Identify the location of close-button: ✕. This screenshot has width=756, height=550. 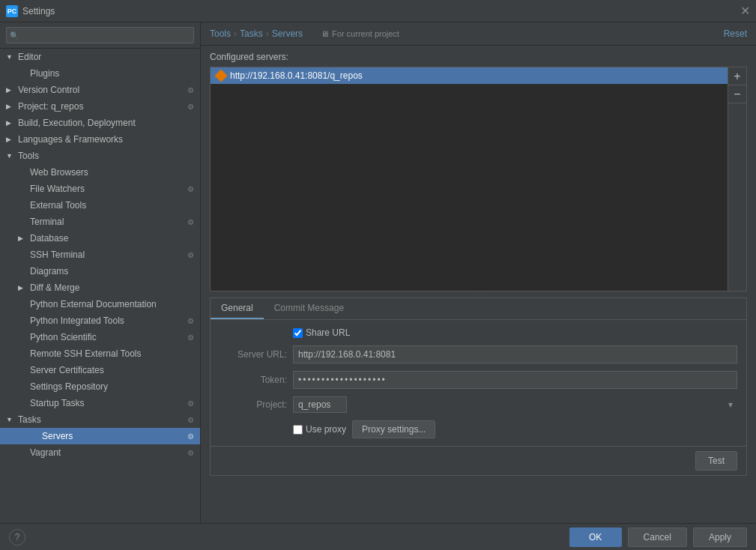
(745, 11).